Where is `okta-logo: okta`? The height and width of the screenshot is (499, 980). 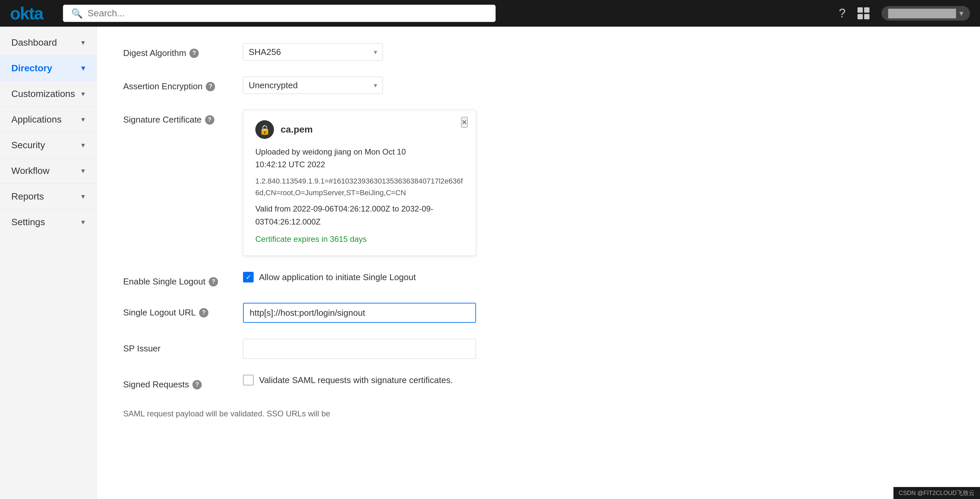 okta-logo: okta is located at coordinates (27, 13).